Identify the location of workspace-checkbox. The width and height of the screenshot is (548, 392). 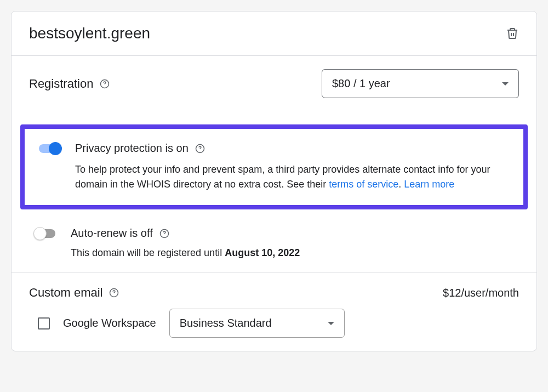
(44, 323).